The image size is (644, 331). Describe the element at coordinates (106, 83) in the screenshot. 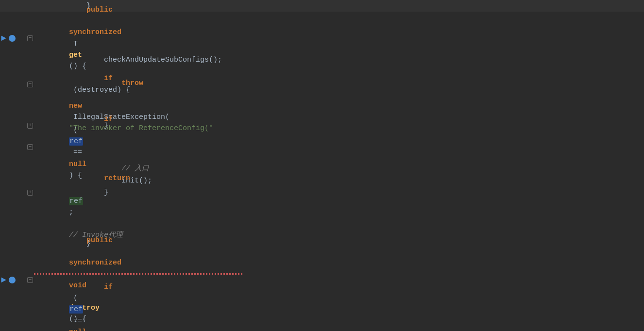

I see `code-token: throw` at that location.